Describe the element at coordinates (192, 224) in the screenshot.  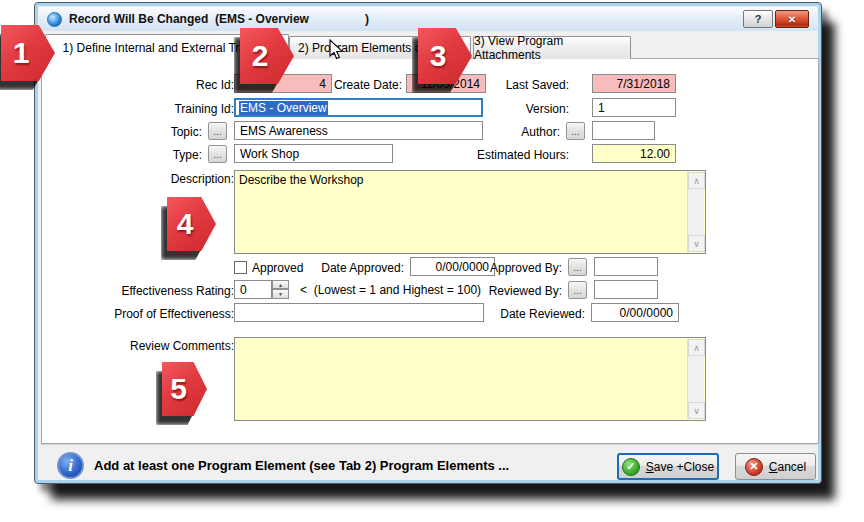
I see `callout-marker-4: 4` at that location.